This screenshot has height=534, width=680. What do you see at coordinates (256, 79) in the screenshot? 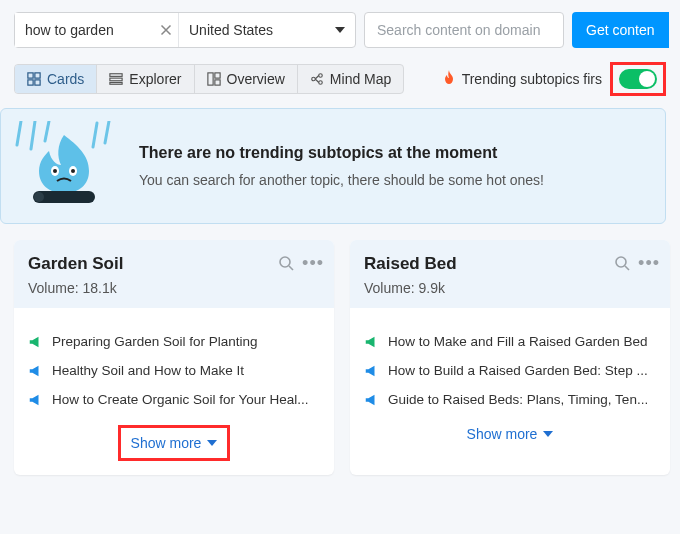
I see `tab-label: Overview` at bounding box center [256, 79].